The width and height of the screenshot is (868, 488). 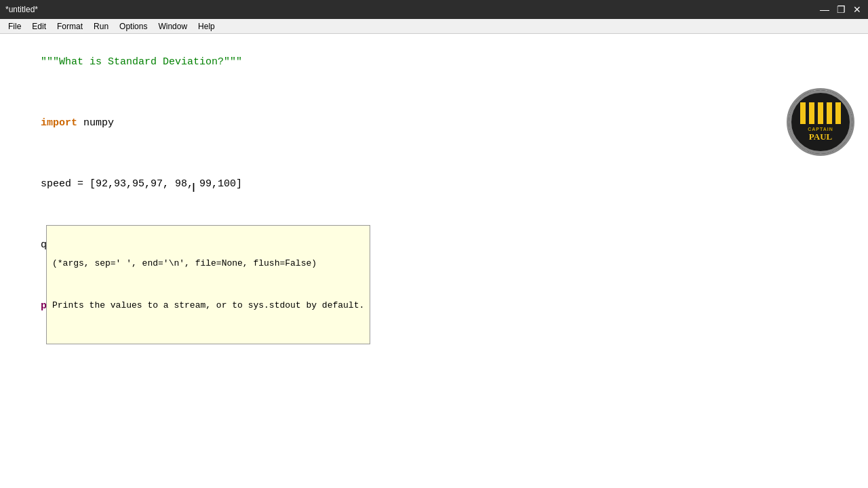 I want to click on logo-inner: CAPTAIN PAUL, so click(x=821, y=122).